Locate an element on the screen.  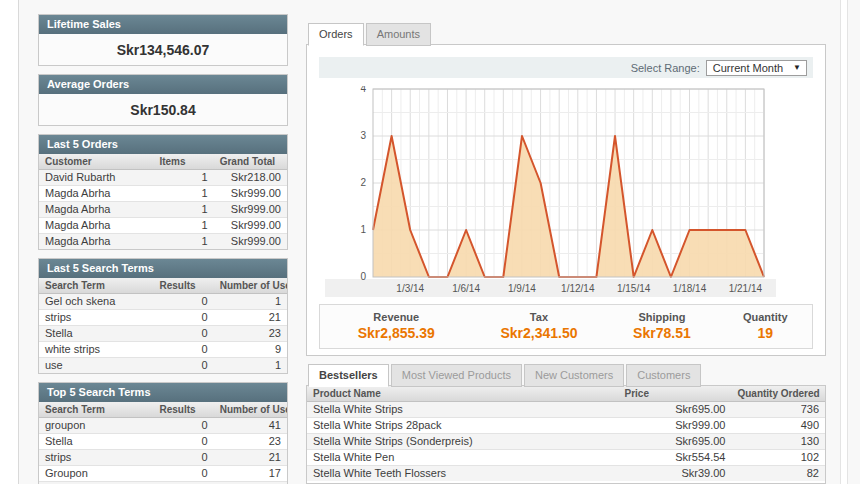
tab-new-customers: New Customers is located at coordinates (574, 376).